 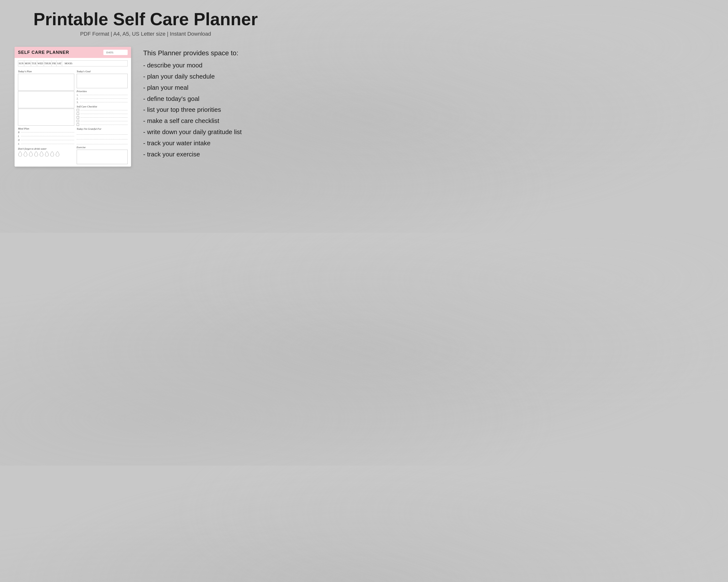 What do you see at coordinates (146, 20) in the screenshot?
I see `page-title: Printable Self Care Planner` at bounding box center [146, 20].